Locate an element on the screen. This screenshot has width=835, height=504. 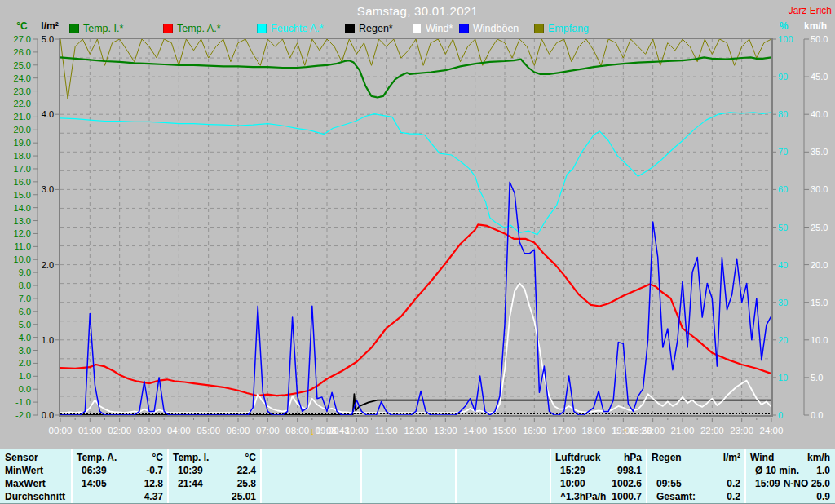
axis-tick-label: 60 is located at coordinates (783, 189).